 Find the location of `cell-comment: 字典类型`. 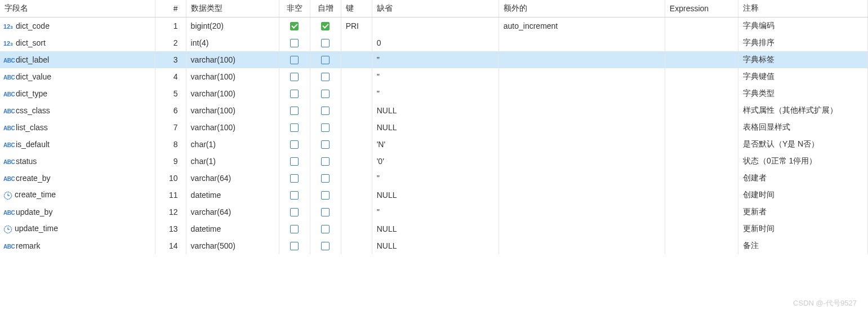

cell-comment: 字典类型 is located at coordinates (803, 94).